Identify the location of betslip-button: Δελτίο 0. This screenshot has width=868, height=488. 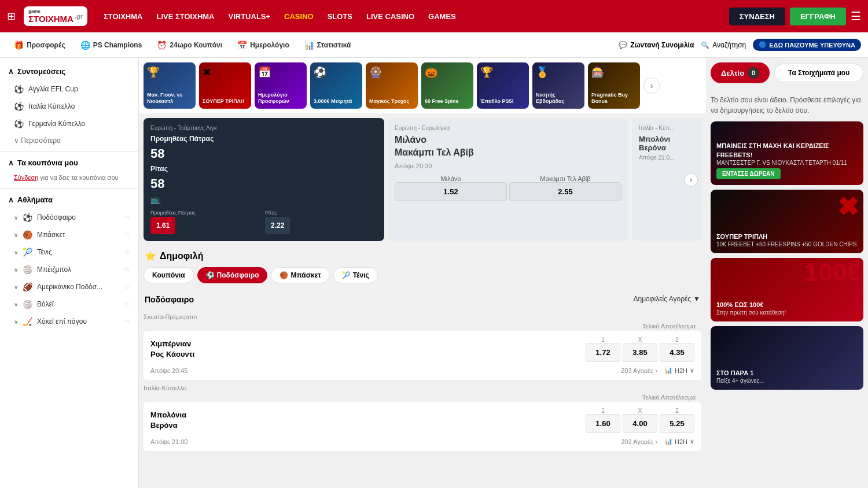
(740, 73).